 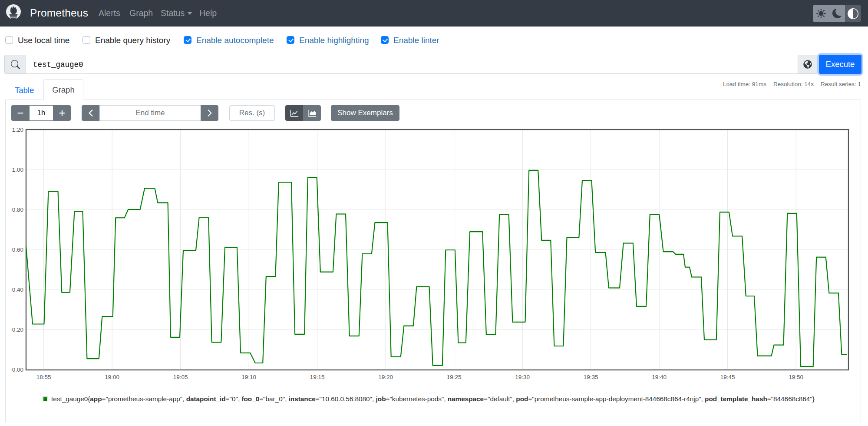 What do you see at coordinates (591, 377) in the screenshot?
I see `svg-text: 19:35` at bounding box center [591, 377].